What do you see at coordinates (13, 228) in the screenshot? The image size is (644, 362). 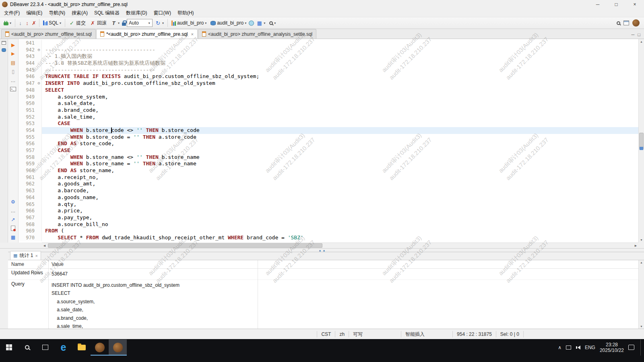 I see `save-file-icon` at bounding box center [13, 228].